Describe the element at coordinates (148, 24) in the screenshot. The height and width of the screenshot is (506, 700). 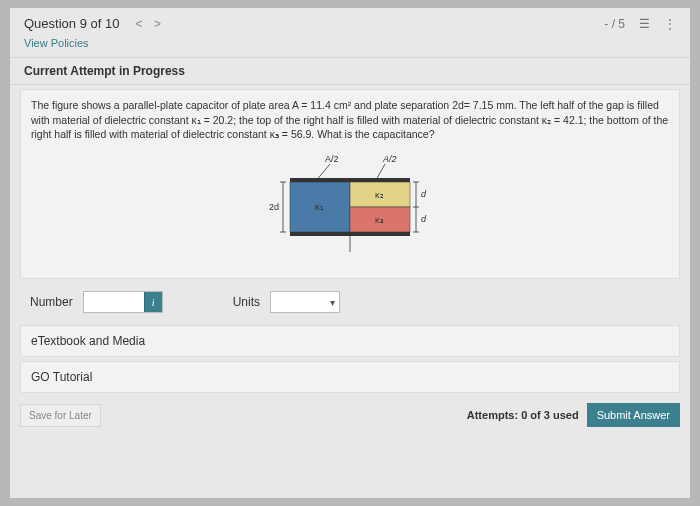
I see `nav-arrows: < >` at that location.